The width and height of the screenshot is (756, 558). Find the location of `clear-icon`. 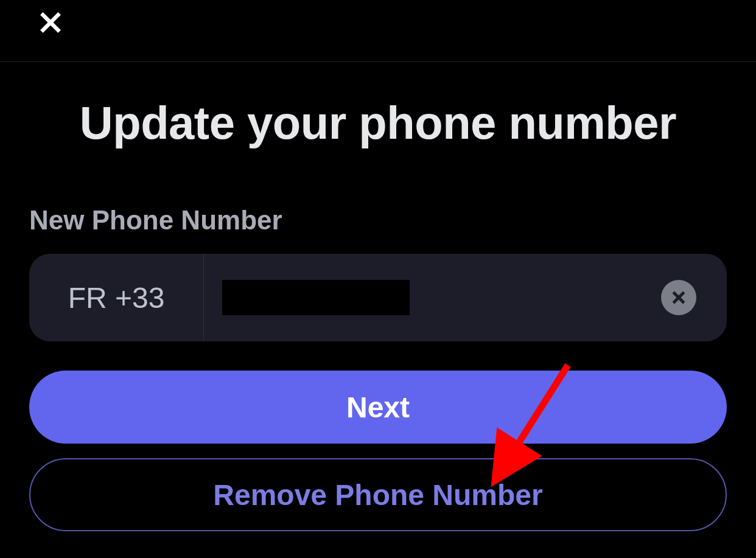

clear-icon is located at coordinates (679, 298).